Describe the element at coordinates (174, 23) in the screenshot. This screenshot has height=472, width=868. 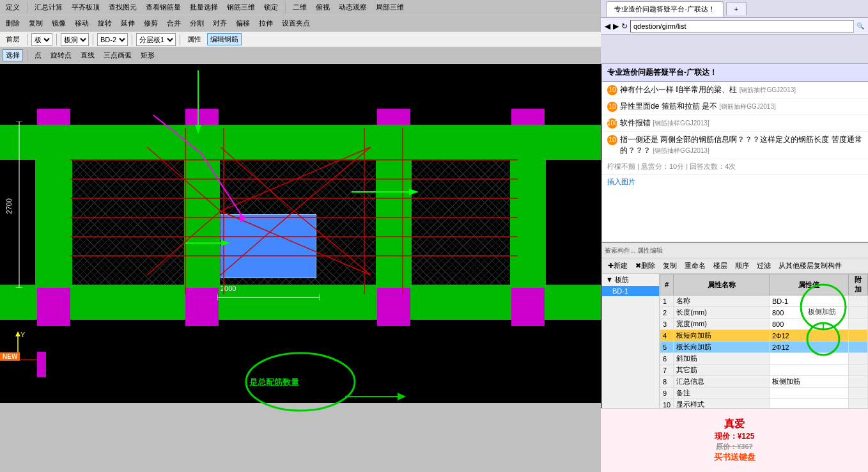
I see `btn-merge: 合并` at that location.